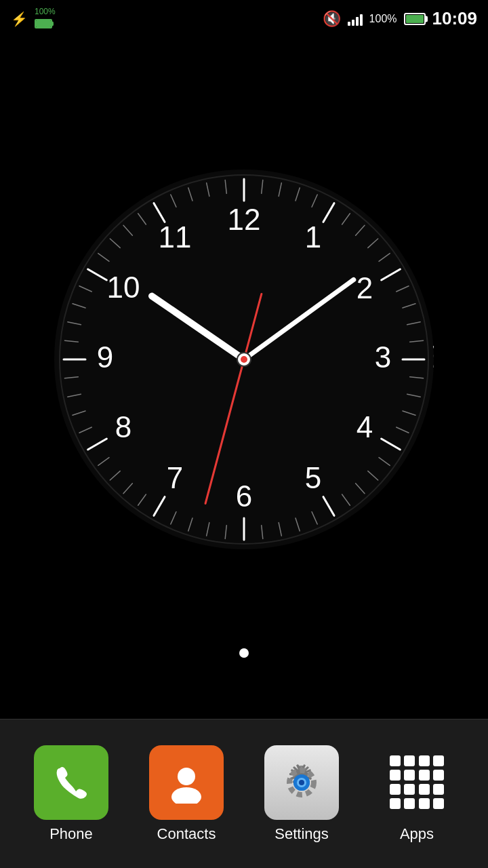 The image size is (488, 868). What do you see at coordinates (415, 19) in the screenshot?
I see `battery-icon` at bounding box center [415, 19].